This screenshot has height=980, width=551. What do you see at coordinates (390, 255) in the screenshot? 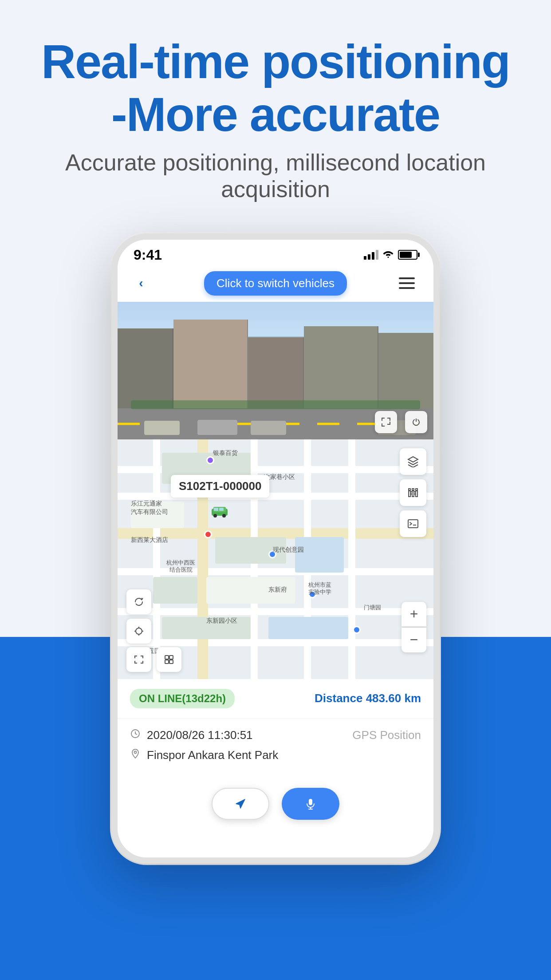
I see `status-icons` at bounding box center [390, 255].